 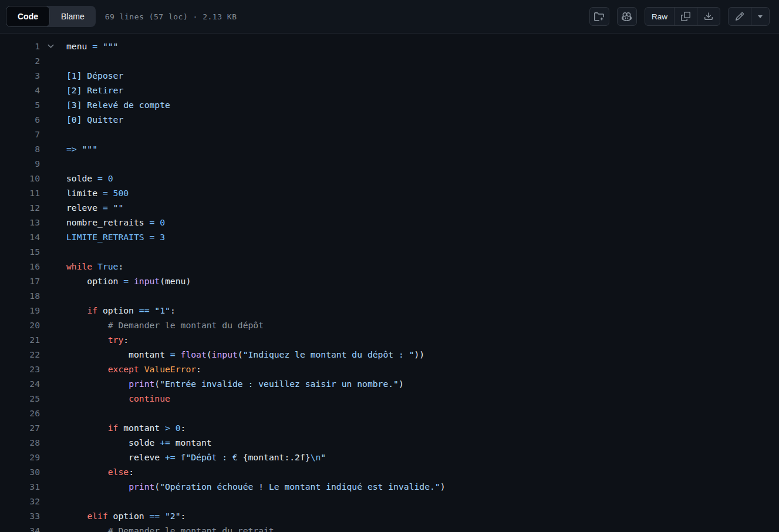 I want to click on token-pl: {montant:.2f}, so click(x=277, y=457).